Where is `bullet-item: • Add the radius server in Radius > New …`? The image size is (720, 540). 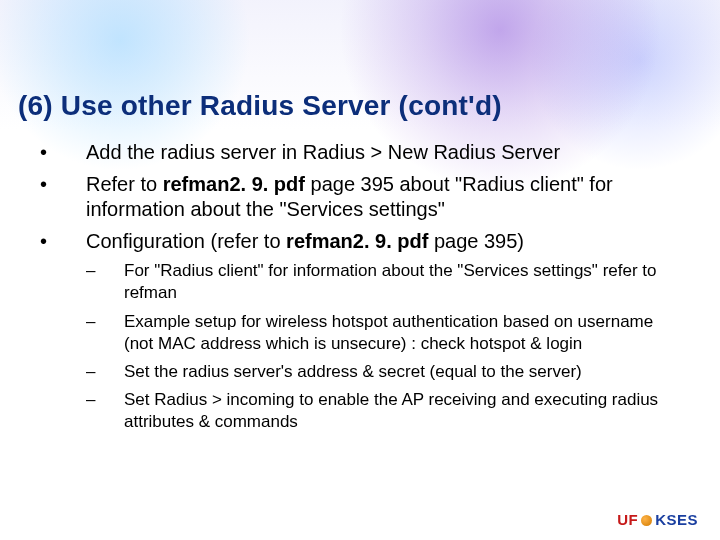
bullet-item: • Add the radius server in Radius > New … is located at coordinates (360, 153).